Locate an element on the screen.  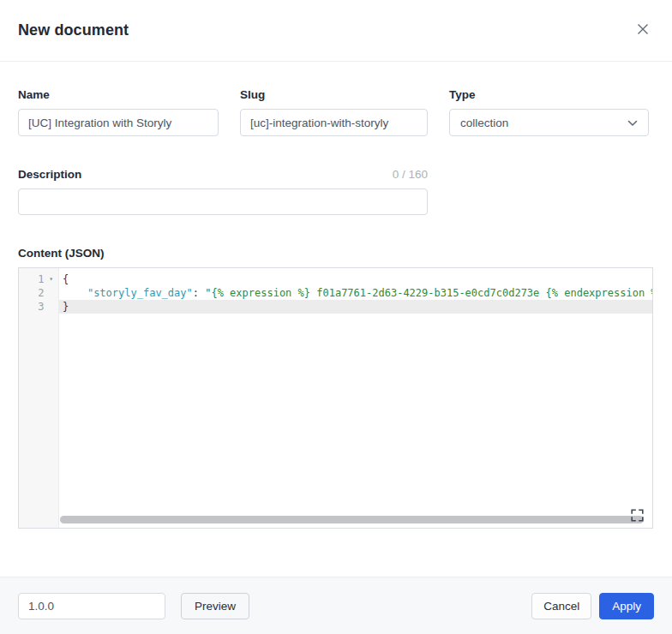
close-button is located at coordinates (643, 31).